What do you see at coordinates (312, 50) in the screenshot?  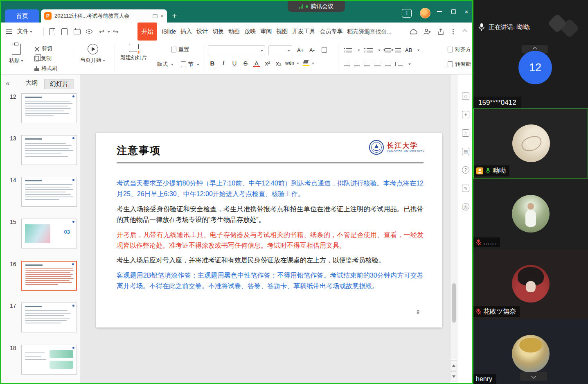 I see `decrease-font-button: A-` at bounding box center [312, 50].